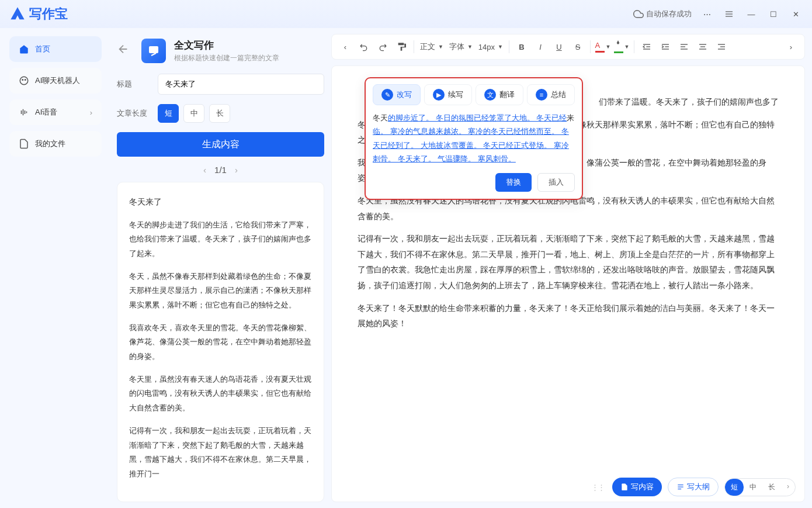 Image resolution: width=812 pixels, height=508 pixels. What do you see at coordinates (55, 81) in the screenshot?
I see `sidebar-item-chatbot: AI聊天机器人` at bounding box center [55, 81].